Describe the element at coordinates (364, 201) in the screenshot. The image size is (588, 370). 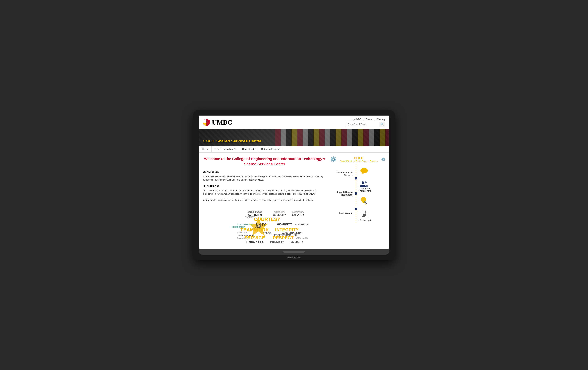
I see `service-icon-payroll` at that location.